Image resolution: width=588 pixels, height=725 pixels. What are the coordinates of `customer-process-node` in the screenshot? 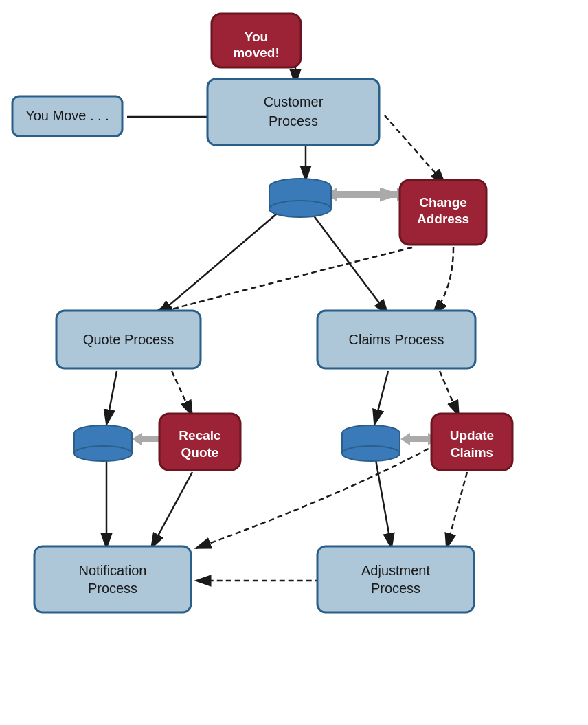 It's located at (293, 112).